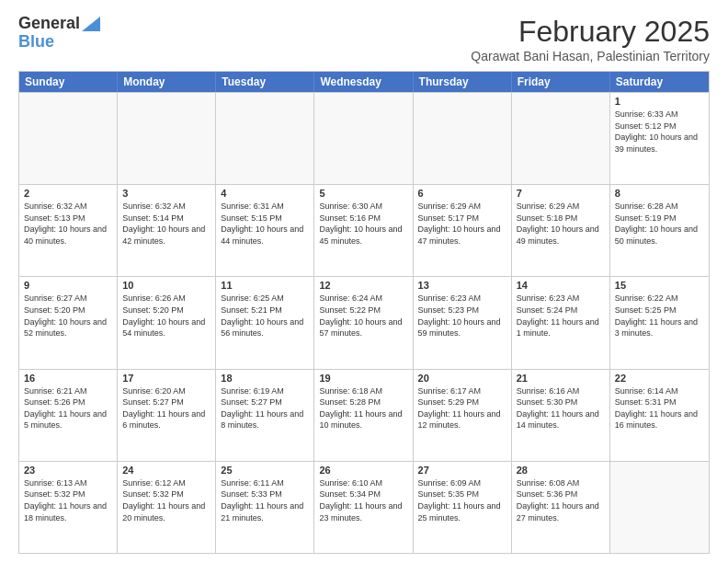 This screenshot has height=563, width=728. What do you see at coordinates (561, 316) in the screenshot?
I see `cell-info: Sunrise: 6:23 AM Sunset: 5:24 PM Dayligh…` at bounding box center [561, 316].